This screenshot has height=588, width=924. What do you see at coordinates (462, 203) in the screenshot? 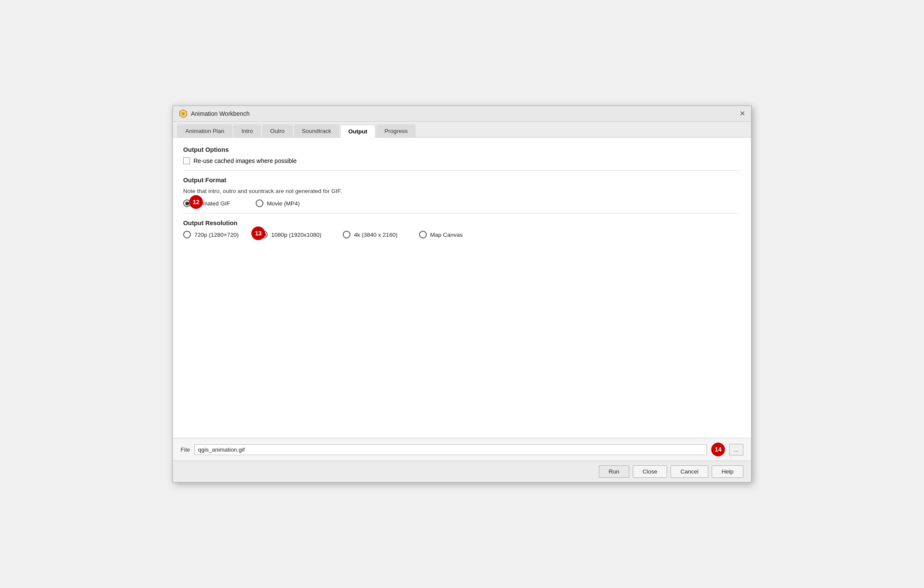
I see `format-radio-group: Animated GIF 12 Movie (MP4)` at bounding box center [462, 203].